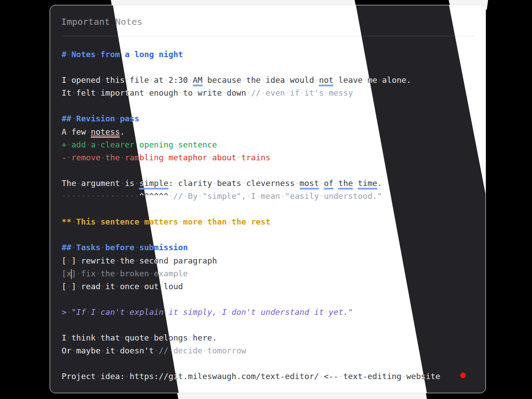 The width and height of the screenshot is (532, 399). What do you see at coordinates (134, 274) in the screenshot?
I see `token-d: broken` at bounding box center [134, 274].